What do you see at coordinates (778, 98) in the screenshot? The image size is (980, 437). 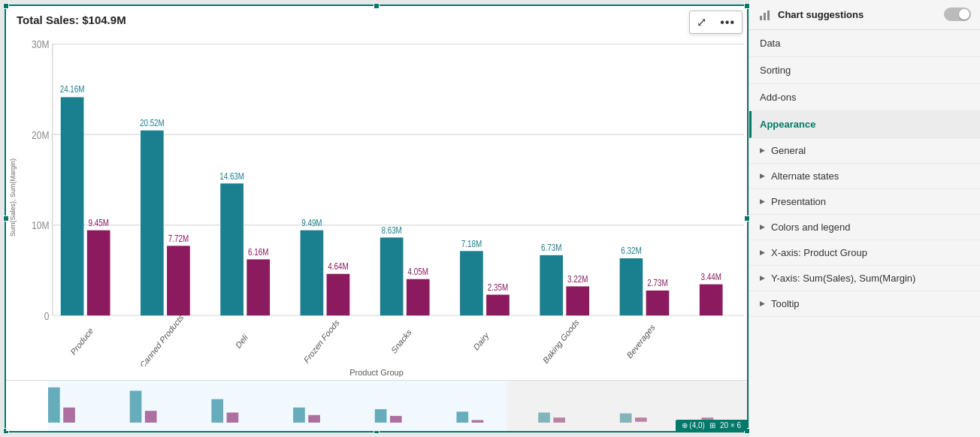 I see `nav-addons-label: Add-ons` at bounding box center [778, 98].